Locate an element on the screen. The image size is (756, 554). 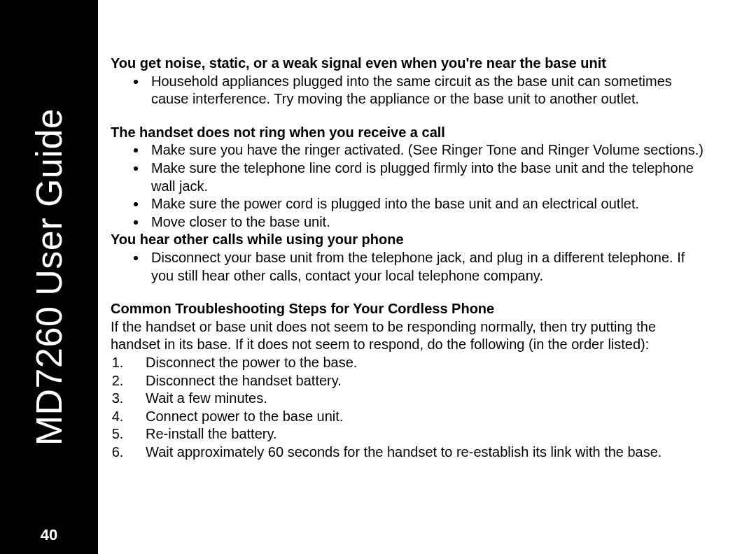
section-heading: The handset does not ring when you recei… is located at coordinates (409, 133).